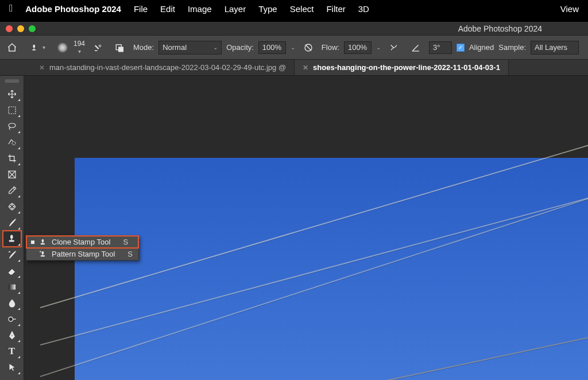 The width and height of the screenshot is (588, 380). Describe the element at coordinates (141, 9) in the screenshot. I see `menu-file: File` at that location.